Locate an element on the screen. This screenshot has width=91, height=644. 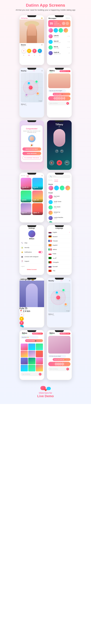
boost-button: ⚡ is located at coordinates (40, 51).